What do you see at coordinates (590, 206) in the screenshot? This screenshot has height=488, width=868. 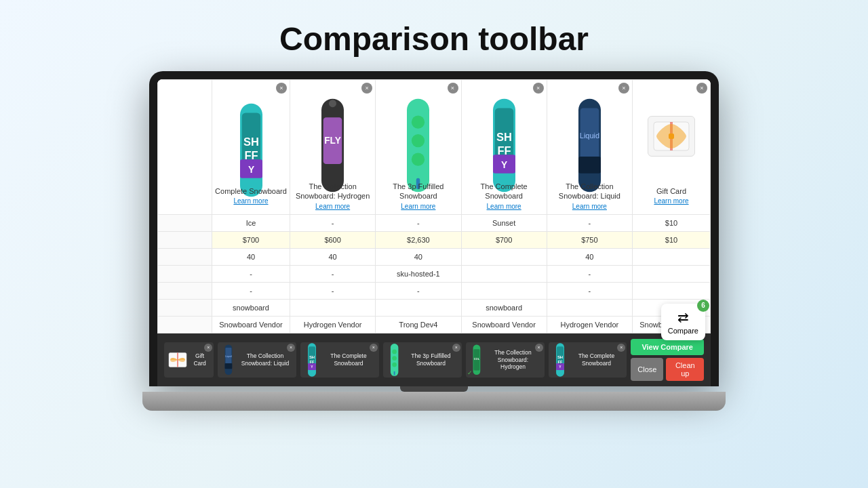 I see `learn-more-liquid-snowboard: Learn more` at bounding box center [590, 206].